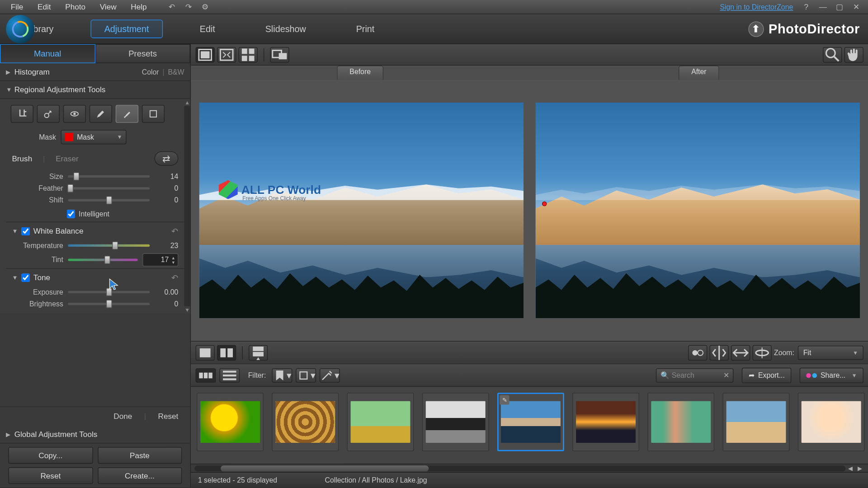  I want to click on flip-v-icon, so click(762, 352).